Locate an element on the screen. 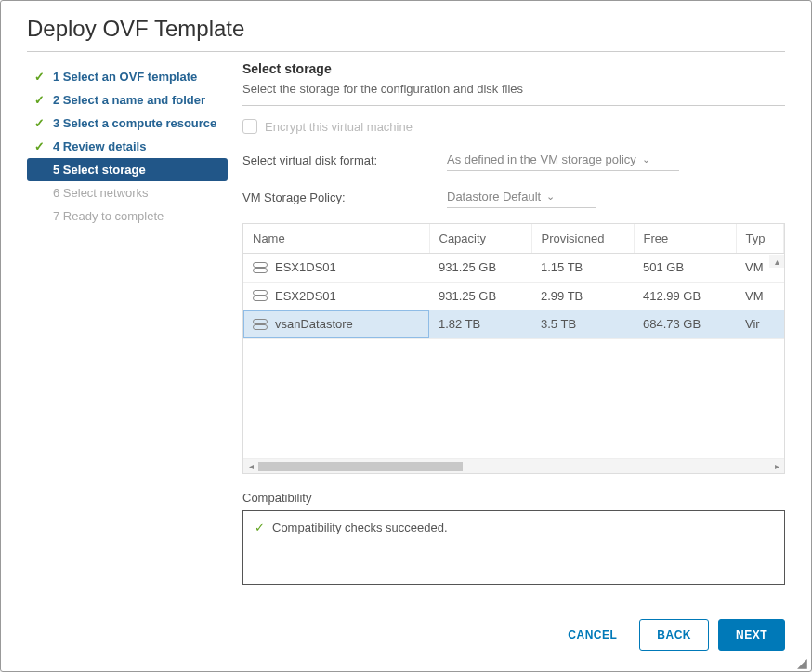 This screenshot has width=812, height=672. disk-format-label: Select virtual disk format: is located at coordinates (345, 160).